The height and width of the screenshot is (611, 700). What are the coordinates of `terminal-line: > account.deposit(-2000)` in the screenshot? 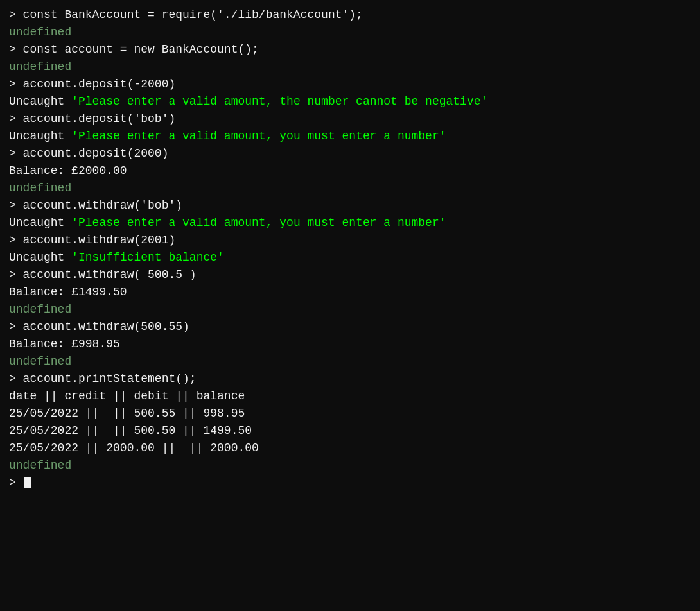 It's located at (350, 85).